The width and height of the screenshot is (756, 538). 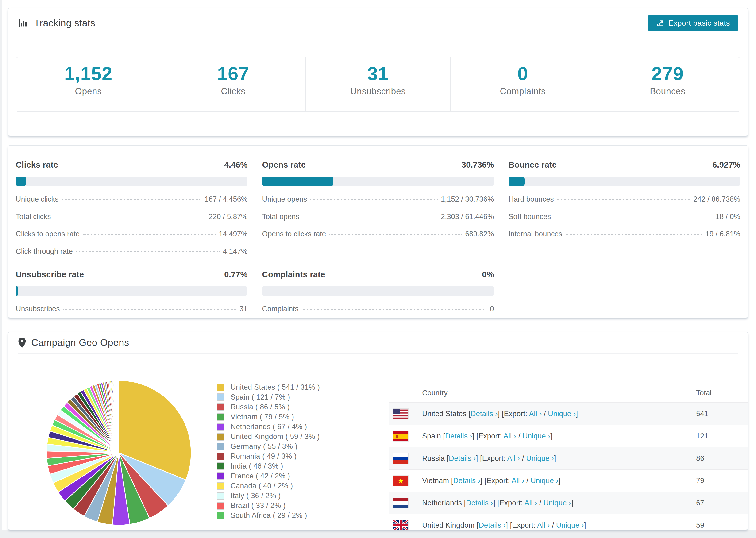 What do you see at coordinates (243, 309) in the screenshot?
I see `rate-row-value: 31` at bounding box center [243, 309].